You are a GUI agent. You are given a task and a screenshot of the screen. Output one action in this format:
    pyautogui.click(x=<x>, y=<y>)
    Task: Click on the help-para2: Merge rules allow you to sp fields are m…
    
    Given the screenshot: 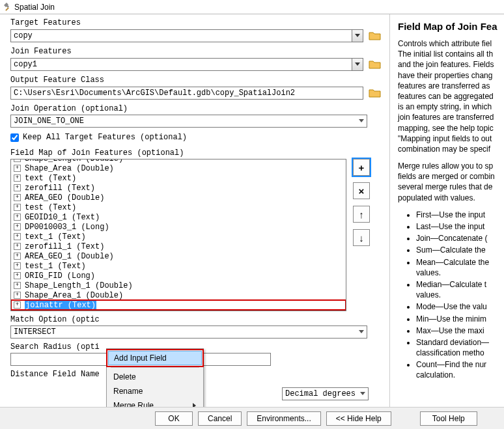 What is the action you would take?
    pyautogui.click(x=449, y=182)
    